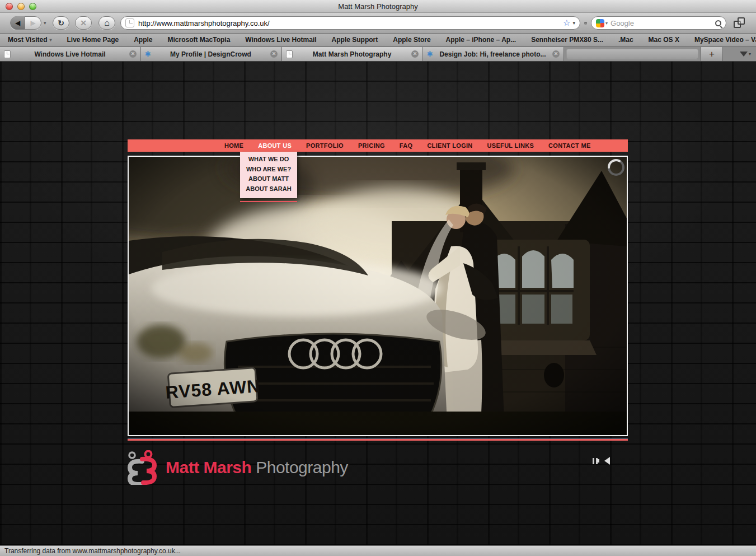  Describe the element at coordinates (659, 23) in the screenshot. I see `search-bar: ▾` at that location.